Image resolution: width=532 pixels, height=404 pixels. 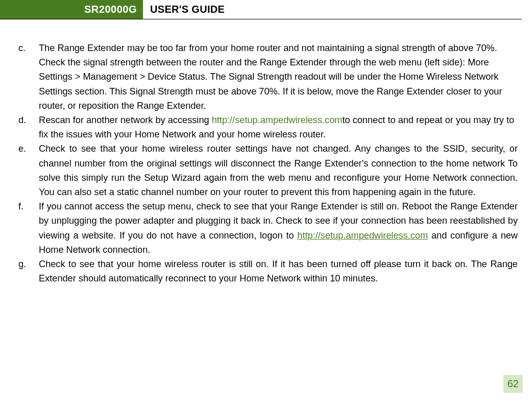 I want to click on item-text-pre: Rescan for another network by accessing, so click(x=126, y=120).